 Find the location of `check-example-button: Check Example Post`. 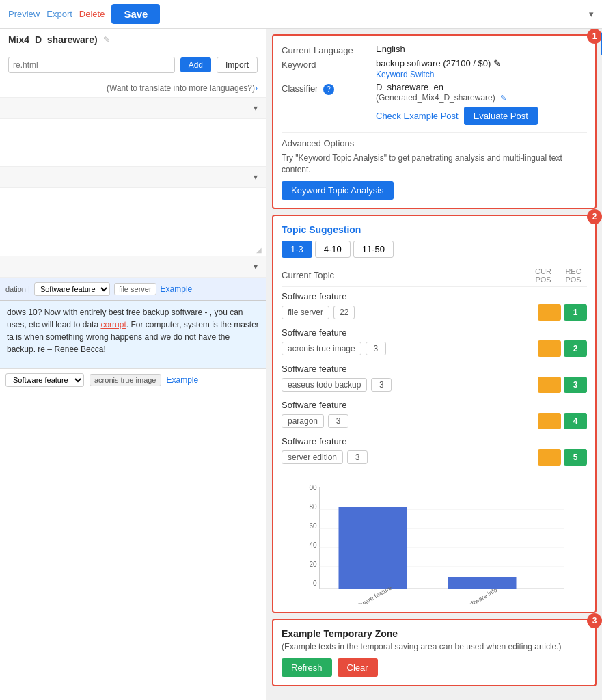

check-example-button: Check Example Post is located at coordinates (417, 116).